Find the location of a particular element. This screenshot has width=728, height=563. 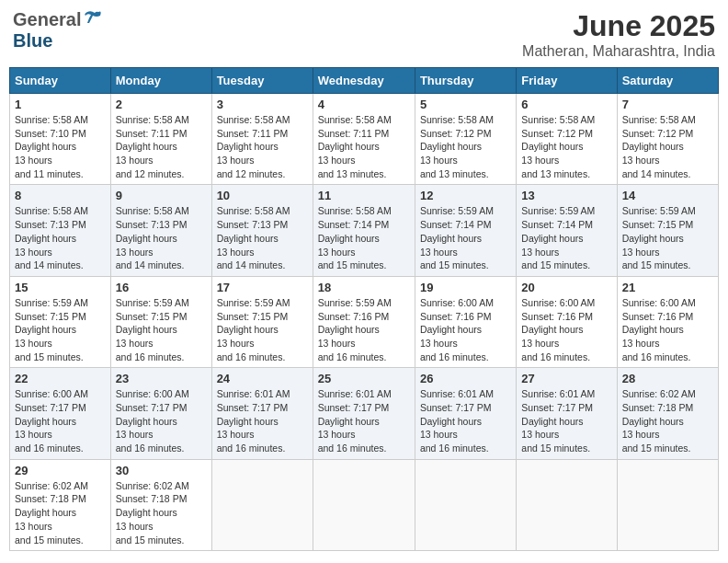

calendar-cell: 22Sunrise: 6:00 AMSunset: 7:17 PMDayligh… is located at coordinates (61, 414).